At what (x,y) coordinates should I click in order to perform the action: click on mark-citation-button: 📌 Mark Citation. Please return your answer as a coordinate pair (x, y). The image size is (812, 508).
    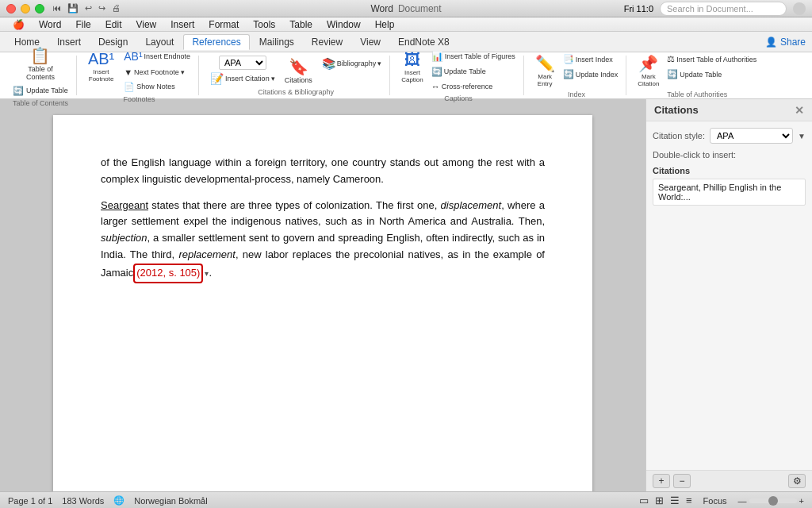
    Looking at the image, I should click on (649, 71).